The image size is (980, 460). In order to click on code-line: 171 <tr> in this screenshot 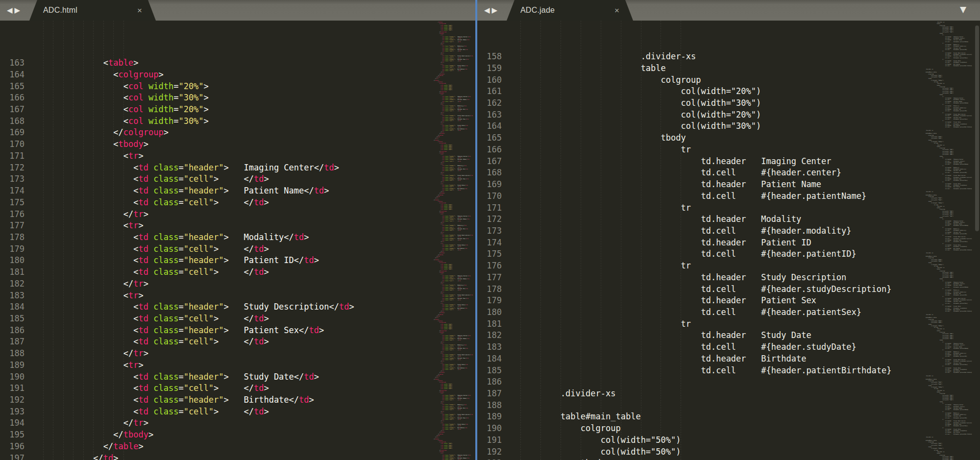, I will do `click(238, 156)`.